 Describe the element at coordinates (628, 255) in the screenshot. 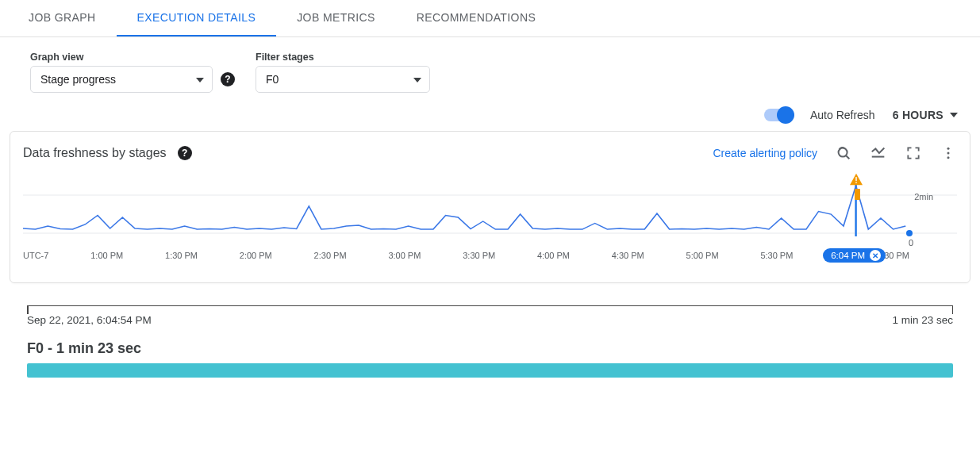

I see `x-tick: 4:30 PM` at that location.